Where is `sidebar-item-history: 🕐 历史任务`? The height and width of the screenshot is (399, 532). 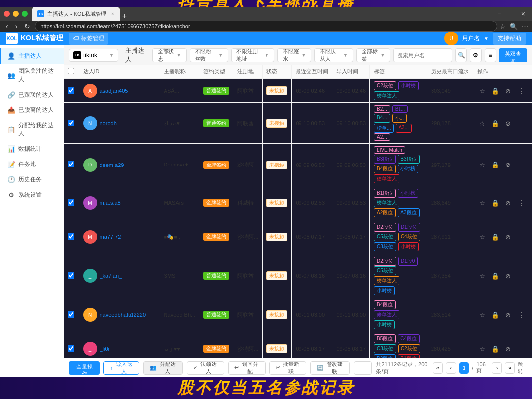 sidebar-item-history: 🕐 历史任务 is located at coordinates (32, 179).